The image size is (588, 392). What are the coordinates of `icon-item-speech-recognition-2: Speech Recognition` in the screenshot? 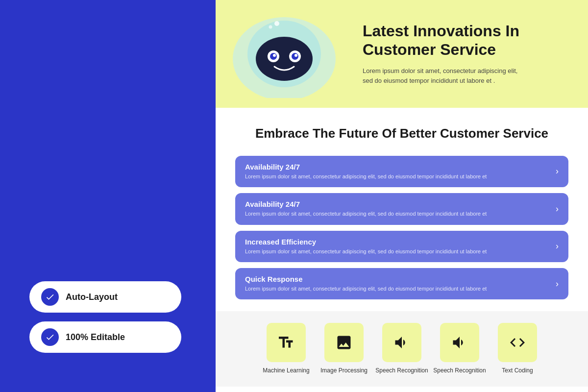 It's located at (460, 349).